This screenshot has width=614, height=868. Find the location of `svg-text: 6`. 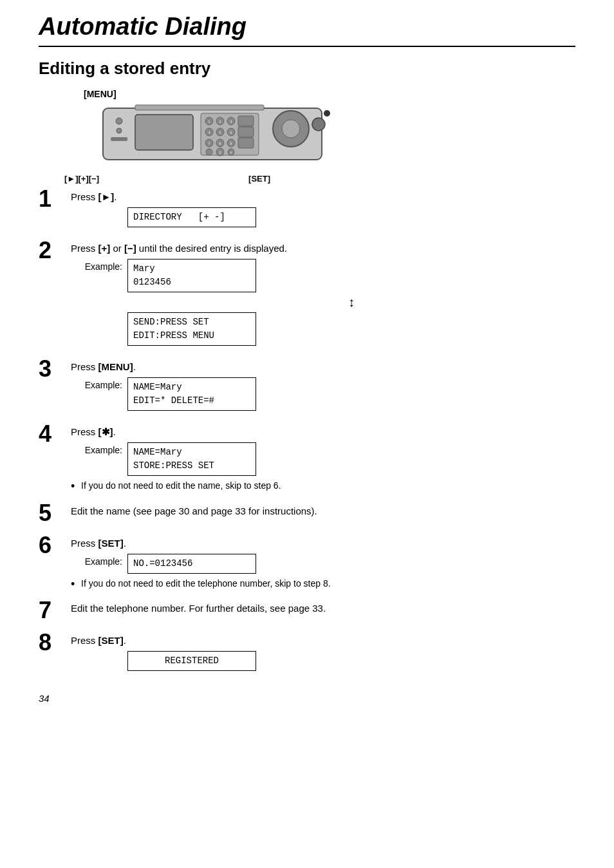

svg-text: 6 is located at coordinates (232, 133).